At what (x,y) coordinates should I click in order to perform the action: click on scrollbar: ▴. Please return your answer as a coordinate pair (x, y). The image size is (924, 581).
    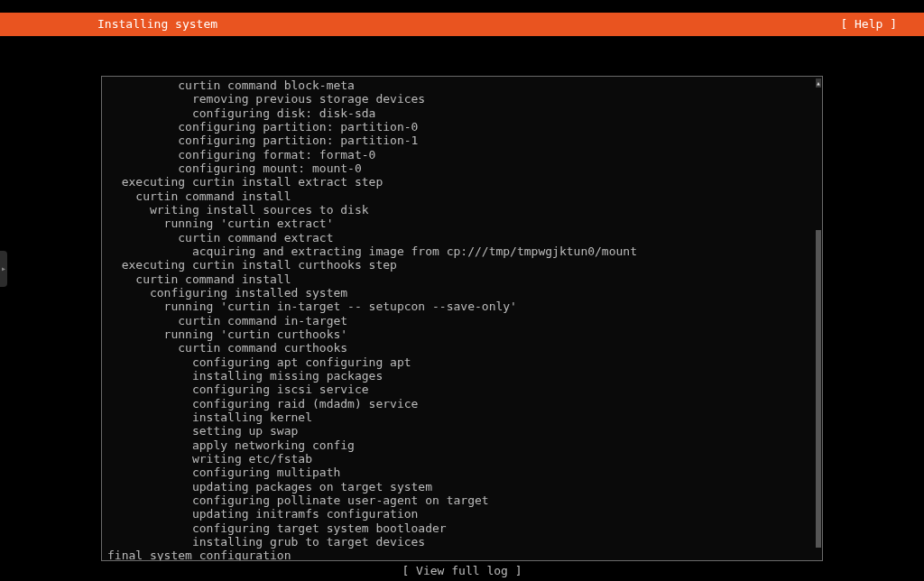
    Looking at the image, I should click on (818, 318).